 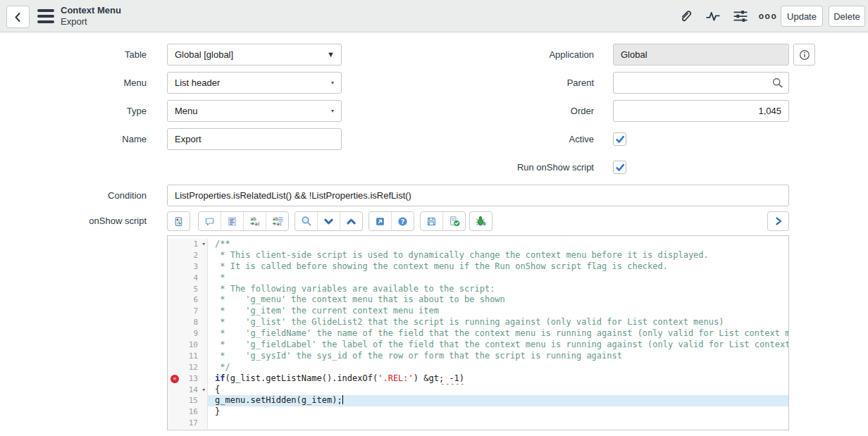 What do you see at coordinates (380, 221) in the screenshot?
I see `open-in-new-window-button` at bounding box center [380, 221].